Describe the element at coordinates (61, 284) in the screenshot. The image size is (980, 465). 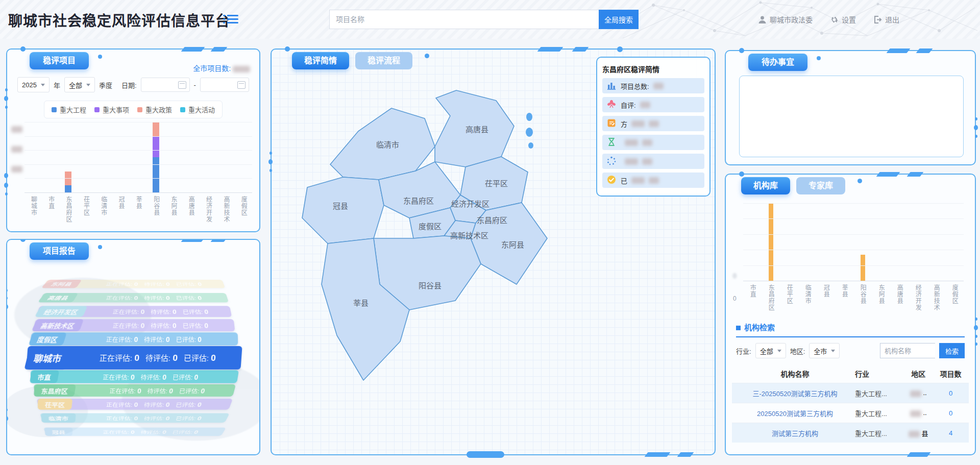
I see `region-badge: 东阿县` at that location.